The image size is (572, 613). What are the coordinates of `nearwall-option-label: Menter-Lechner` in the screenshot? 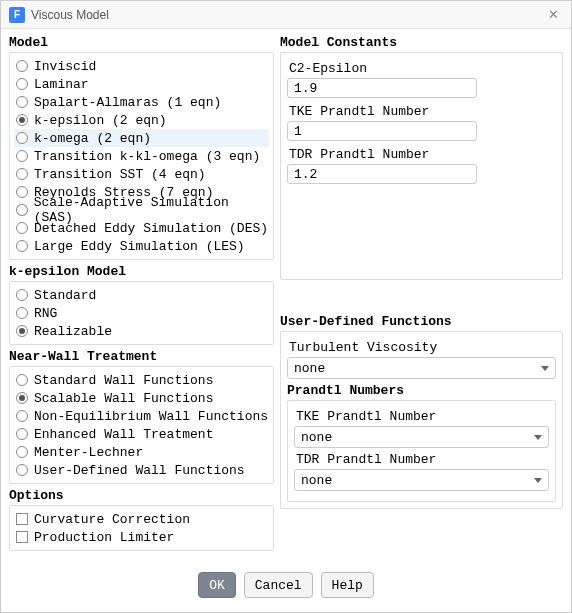 It's located at (88, 452).